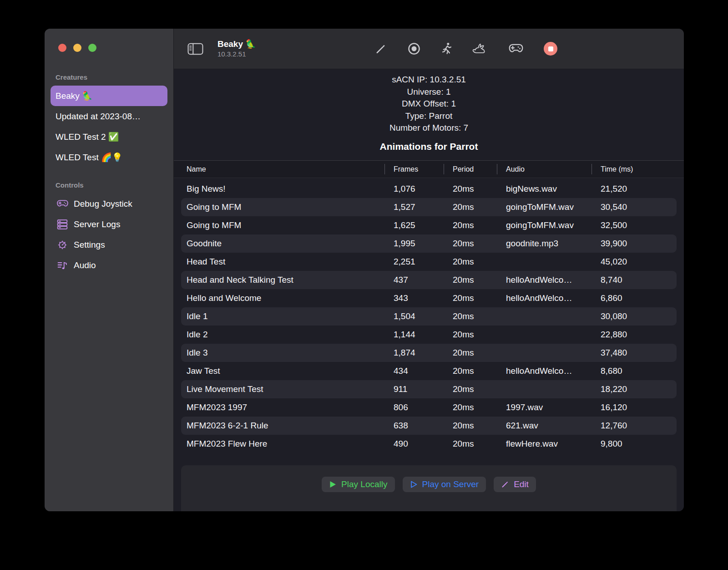 The image size is (728, 570). What do you see at coordinates (283, 407) in the screenshot?
I see `cell-name: MFM2023 1997` at bounding box center [283, 407].